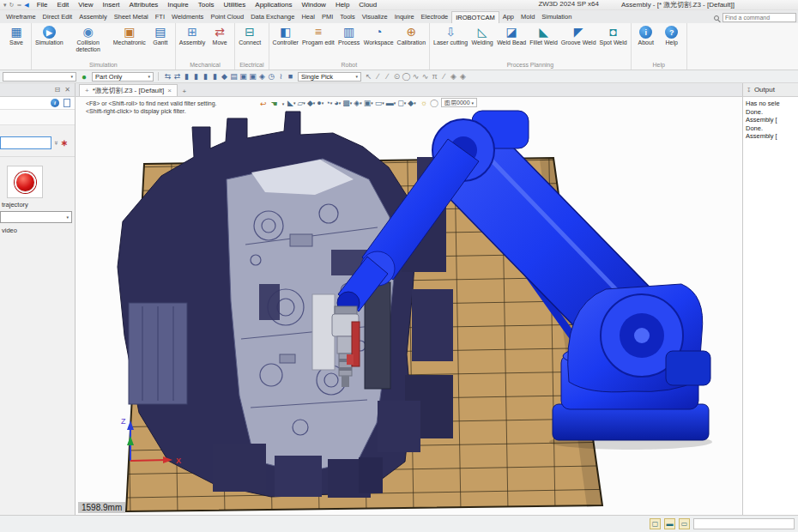 The width and height of the screenshot is (798, 532). I want to click on gantt-button: ▤ Gantt, so click(160, 35).